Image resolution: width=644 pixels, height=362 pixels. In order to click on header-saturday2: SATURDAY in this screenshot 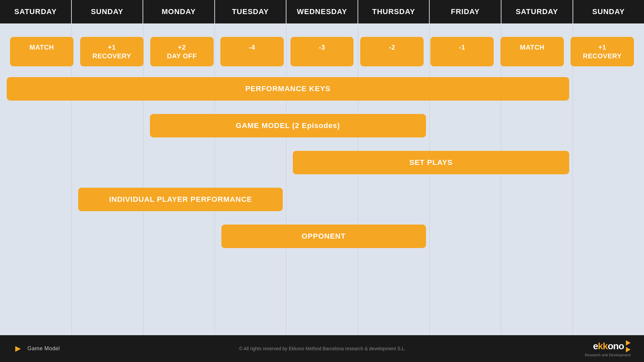, I will do `click(537, 12)`.